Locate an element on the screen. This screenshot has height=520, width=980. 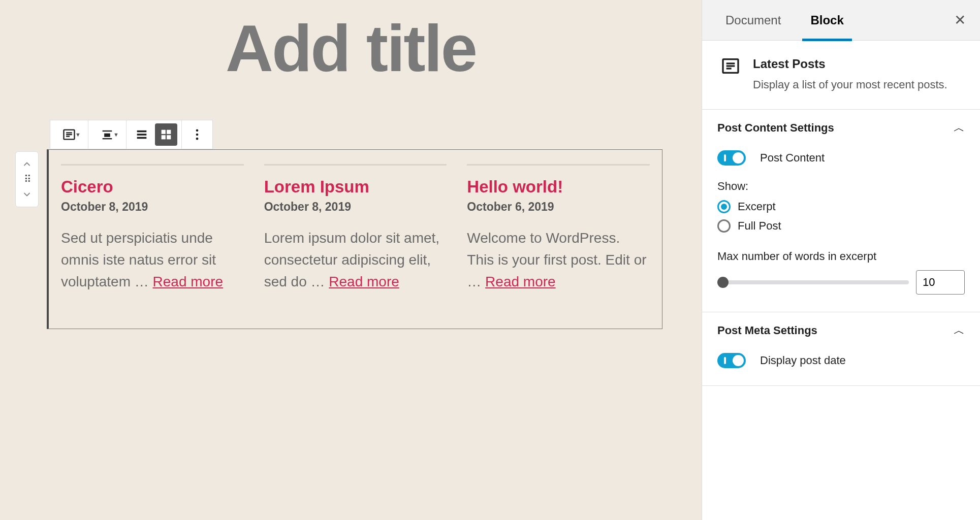
post-title-placeholder: Add title is located at coordinates (351, 48).